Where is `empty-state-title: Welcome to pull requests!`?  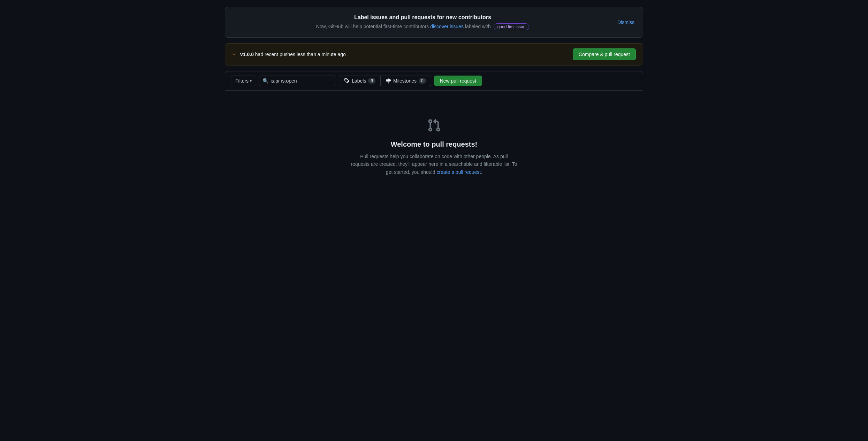
empty-state-title: Welcome to pull requests! is located at coordinates (434, 144).